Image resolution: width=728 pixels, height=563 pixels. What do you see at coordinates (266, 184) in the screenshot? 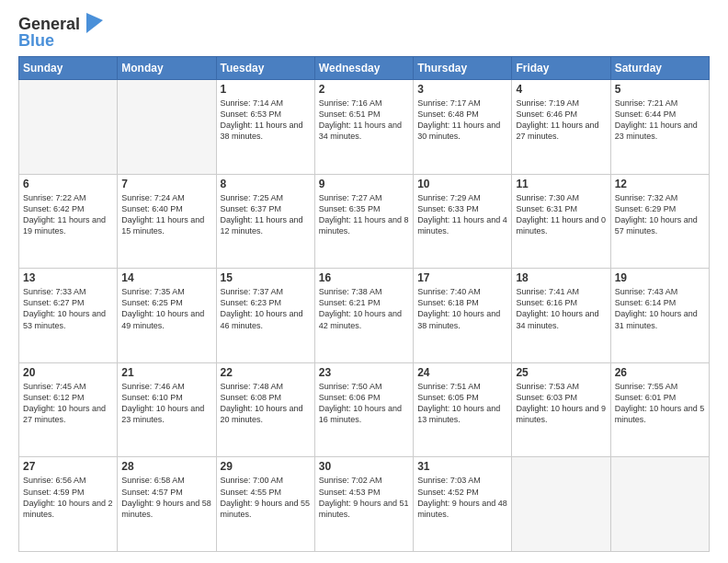
I see `day-number: 8` at bounding box center [266, 184].